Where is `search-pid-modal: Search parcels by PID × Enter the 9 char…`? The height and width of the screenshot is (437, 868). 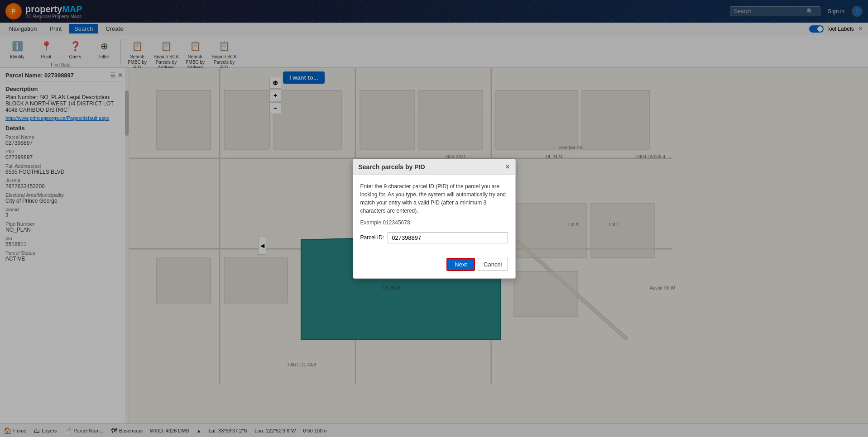 search-pid-modal: Search parcels by PID × Enter the 9 char… is located at coordinates (434, 219).